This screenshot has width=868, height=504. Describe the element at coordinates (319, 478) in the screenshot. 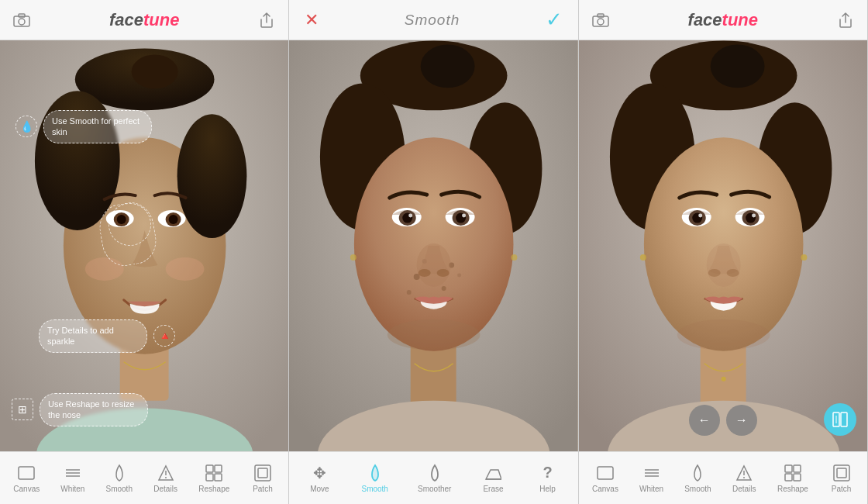

I see `tool-move-p2: ✥ Move` at that location.